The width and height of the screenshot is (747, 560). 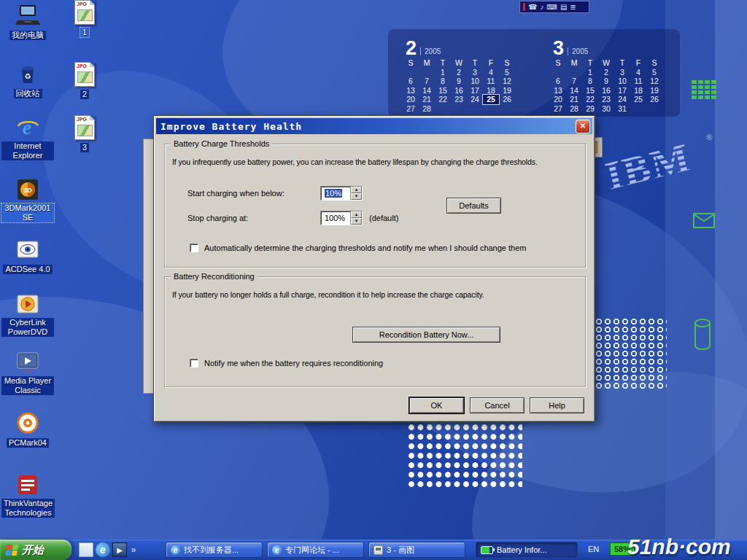 What do you see at coordinates (426, 335) in the screenshot?
I see `recondition-battery-button: Recondition Battery Now...` at bounding box center [426, 335].